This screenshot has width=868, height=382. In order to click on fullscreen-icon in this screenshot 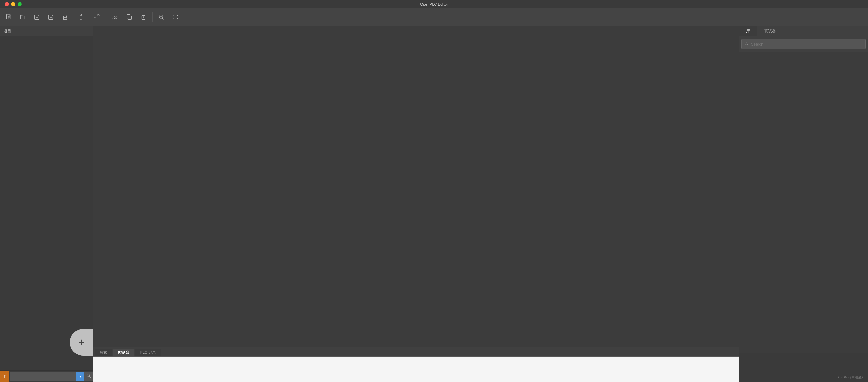, I will do `click(175, 17)`.